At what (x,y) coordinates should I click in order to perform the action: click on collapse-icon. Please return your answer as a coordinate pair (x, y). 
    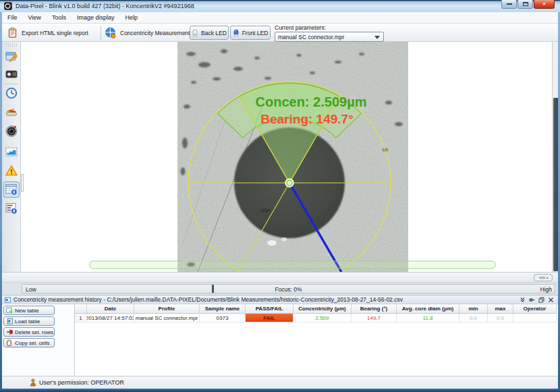
    Looking at the image, I should click on (522, 300).